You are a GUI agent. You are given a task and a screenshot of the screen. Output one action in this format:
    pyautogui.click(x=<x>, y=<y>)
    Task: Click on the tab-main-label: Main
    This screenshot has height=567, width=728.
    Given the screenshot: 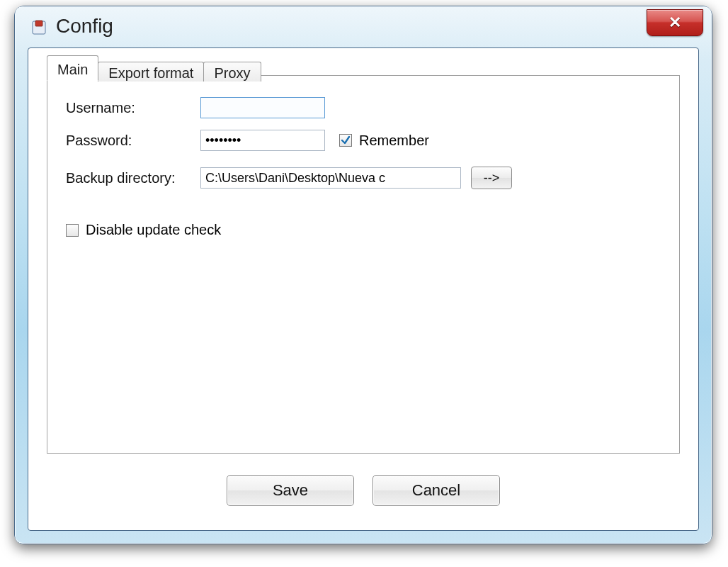 What is the action you would take?
    pyautogui.click(x=72, y=69)
    